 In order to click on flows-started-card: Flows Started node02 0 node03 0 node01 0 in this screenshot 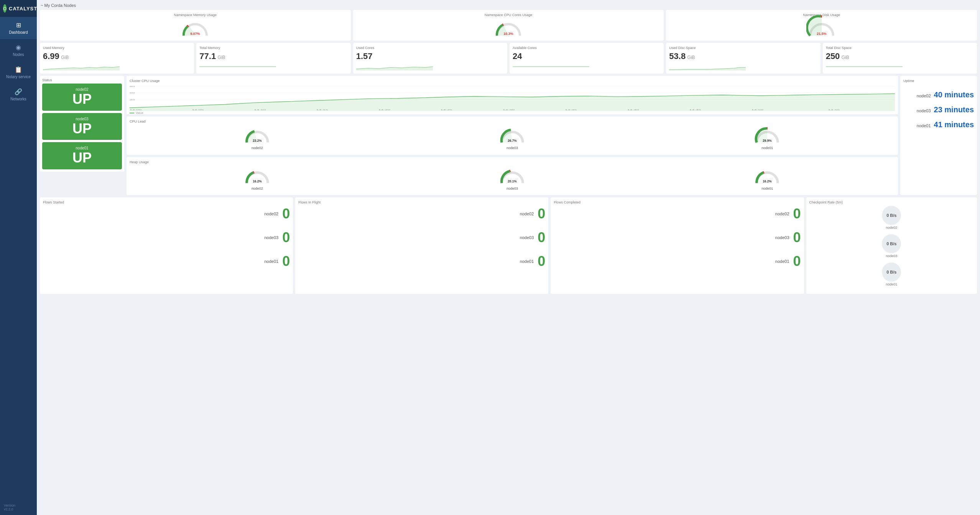, I will do `click(166, 246)`.